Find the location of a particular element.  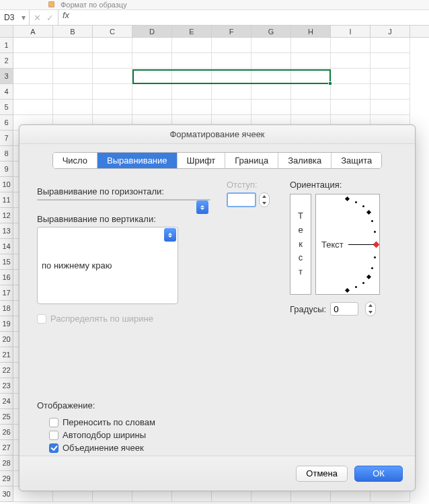

row-header: 12 is located at coordinates (7, 215).